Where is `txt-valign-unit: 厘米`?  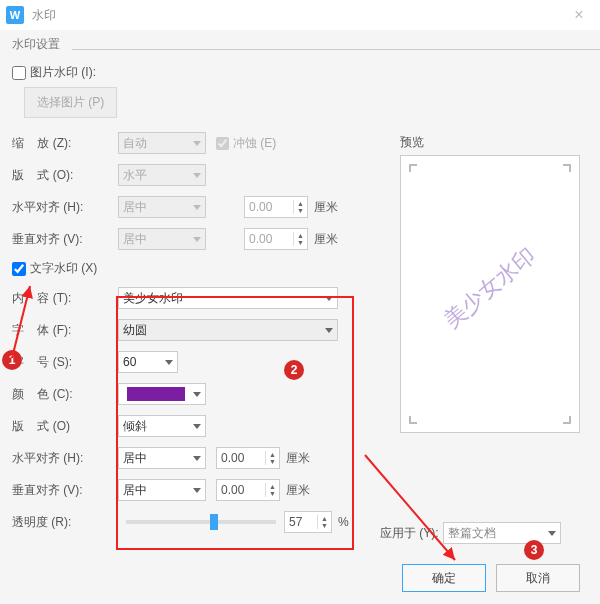
txt-valign-unit: 厘米 is located at coordinates (298, 490).